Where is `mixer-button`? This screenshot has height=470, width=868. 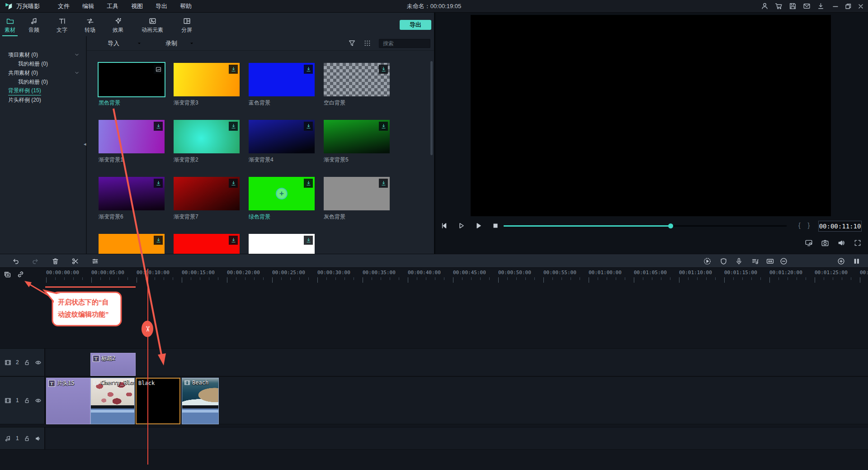 mixer-button is located at coordinates (755, 261).